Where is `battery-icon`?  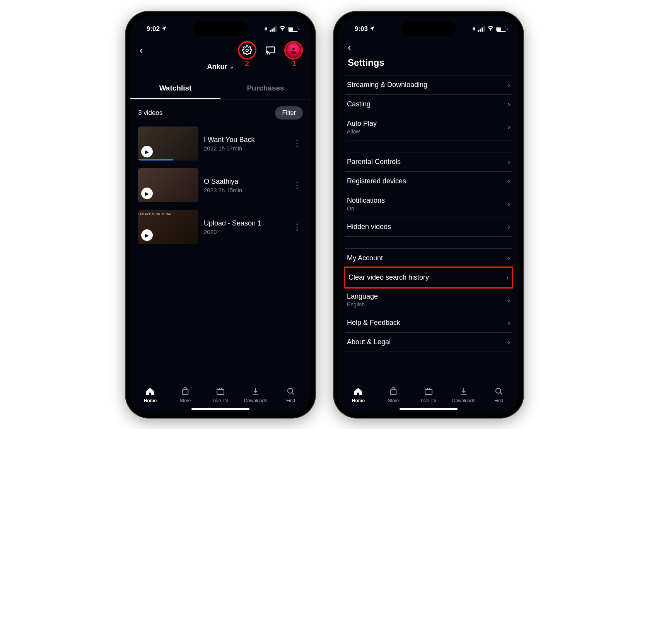 battery-icon is located at coordinates (293, 29).